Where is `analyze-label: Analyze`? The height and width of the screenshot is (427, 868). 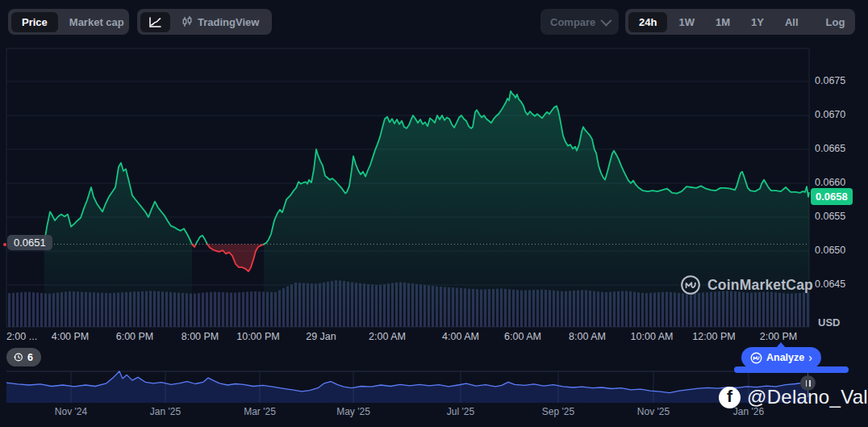 analyze-label: Analyze is located at coordinates (786, 358).